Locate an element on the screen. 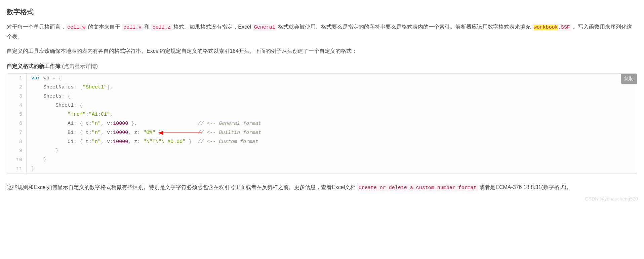 The width and height of the screenshot is (644, 259). string: "0%" is located at coordinates (149, 133).